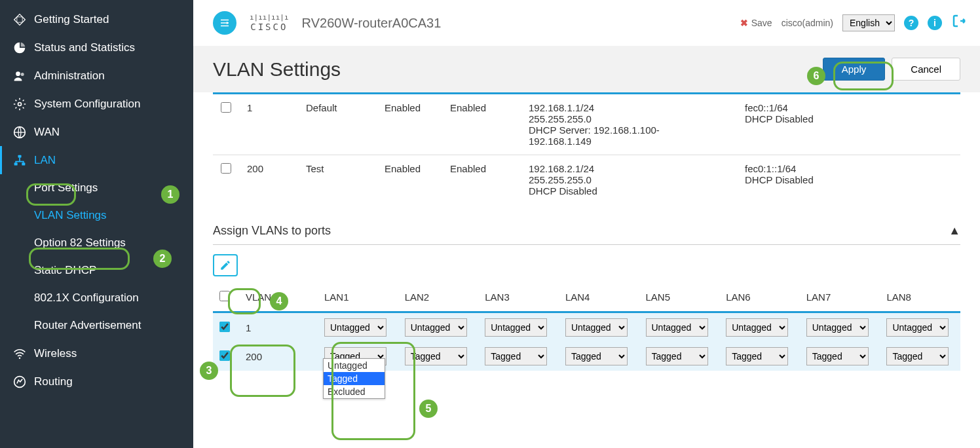 The height and width of the screenshot is (448, 980). I want to click on sidebar-item-label: Wireless, so click(55, 354).